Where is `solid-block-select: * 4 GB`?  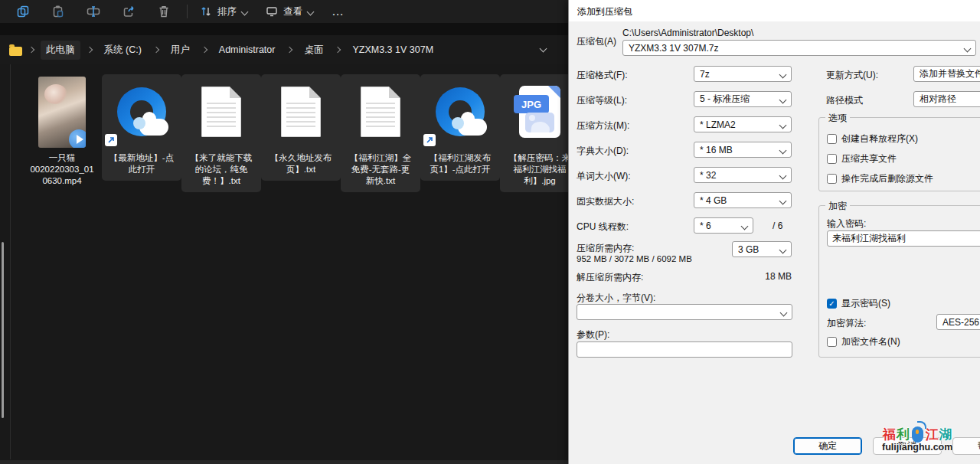 solid-block-select: * 4 GB is located at coordinates (743, 201).